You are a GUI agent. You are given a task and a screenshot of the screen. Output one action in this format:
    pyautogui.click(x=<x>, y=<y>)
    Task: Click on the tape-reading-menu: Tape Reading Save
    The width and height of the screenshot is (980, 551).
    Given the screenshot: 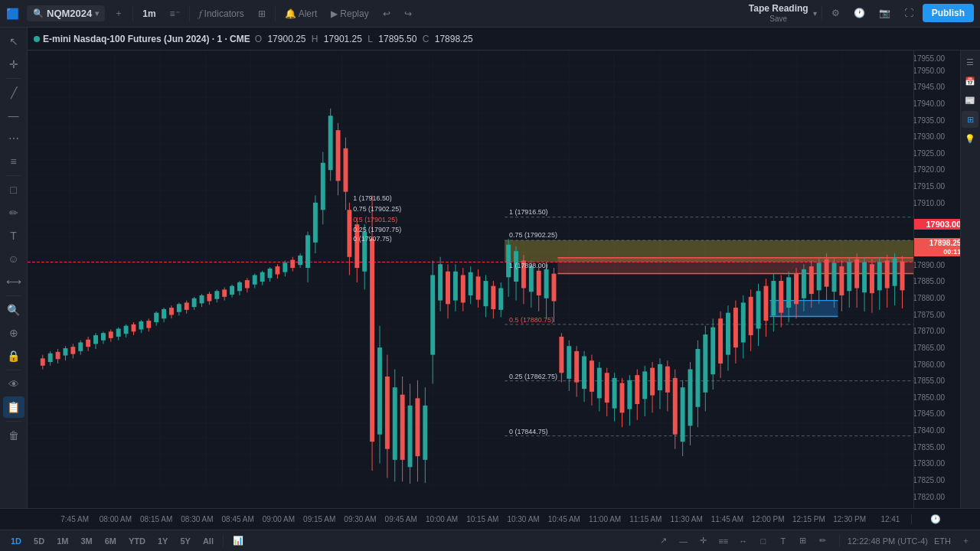 What is the action you would take?
    pyautogui.click(x=779, y=13)
    